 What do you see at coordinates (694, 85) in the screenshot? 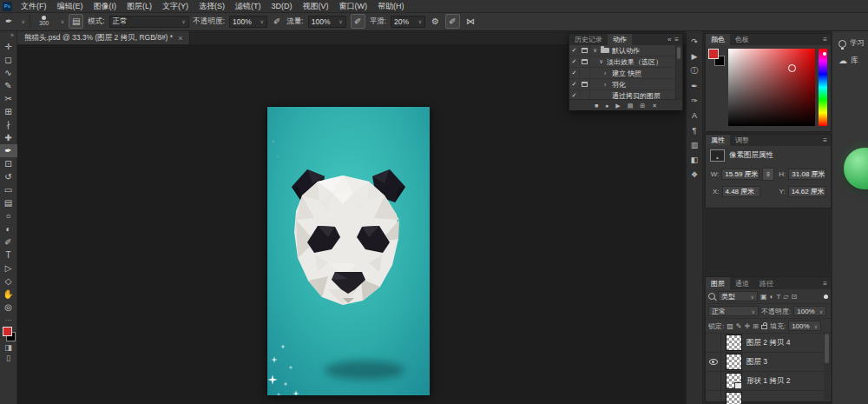
I see `brush-settings-panel-icon: ✒` at bounding box center [694, 85].